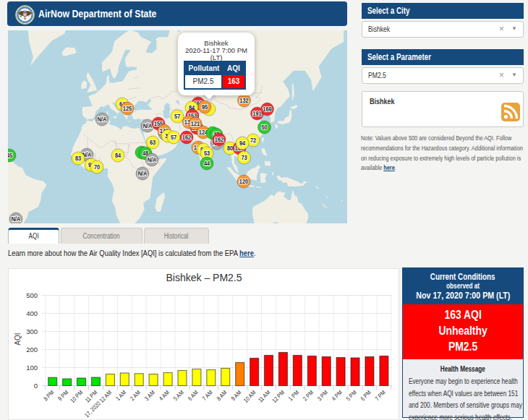 The image size is (528, 420). Describe the element at coordinates (36, 386) in the screenshot. I see `svg-text: 0` at that location.